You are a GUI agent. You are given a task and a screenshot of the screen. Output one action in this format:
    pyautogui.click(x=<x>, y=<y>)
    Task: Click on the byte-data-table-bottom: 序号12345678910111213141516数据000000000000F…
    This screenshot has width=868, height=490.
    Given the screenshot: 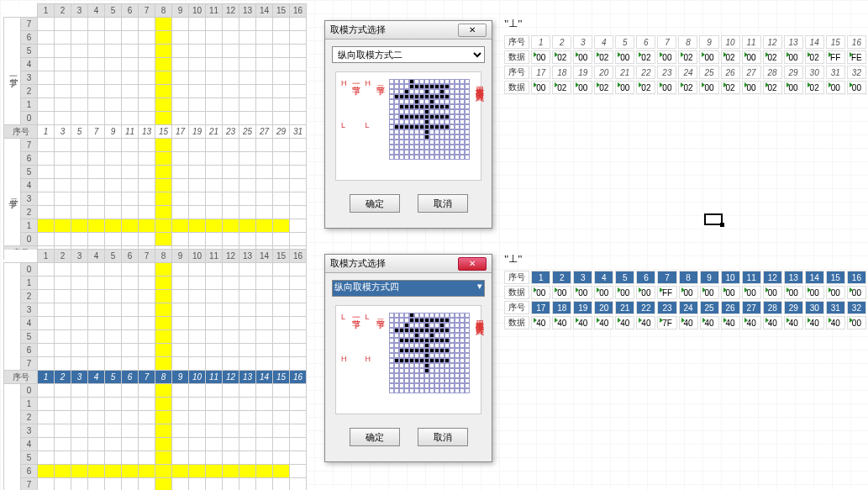 What is the action you would take?
    pyautogui.click(x=686, y=300)
    